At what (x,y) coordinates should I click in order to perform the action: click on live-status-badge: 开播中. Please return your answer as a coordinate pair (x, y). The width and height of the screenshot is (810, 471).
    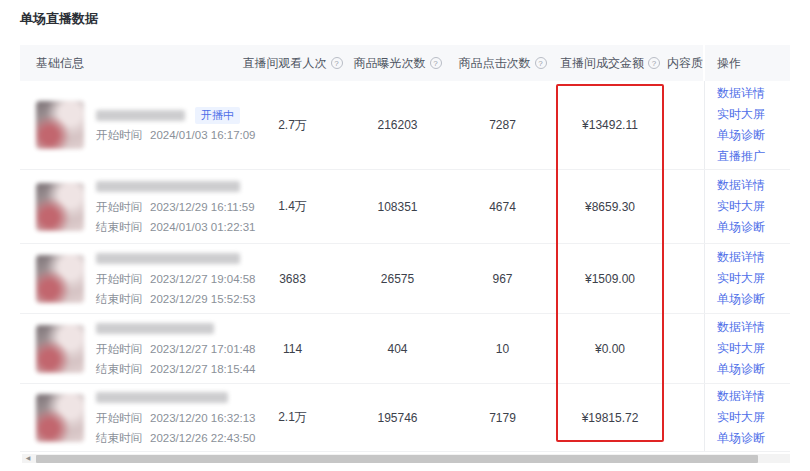
    Looking at the image, I should click on (218, 116).